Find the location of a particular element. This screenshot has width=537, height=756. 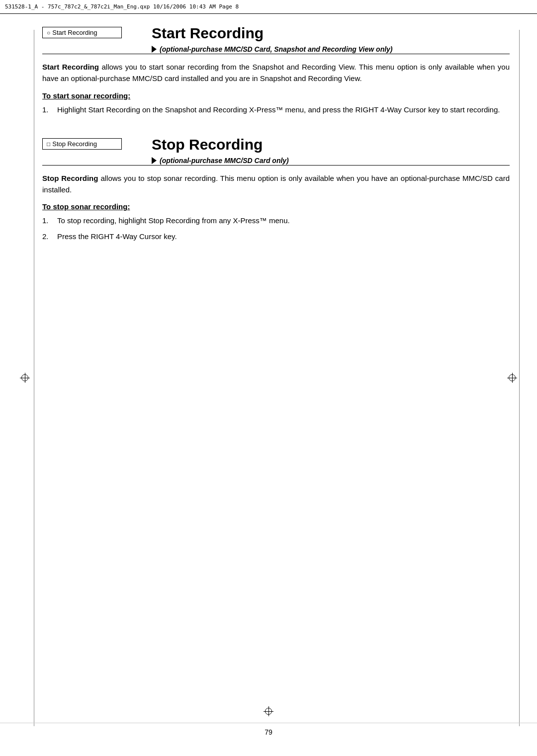

stop-recording-subtitle: (optional-purchase MMC/SD Card only) is located at coordinates (224, 161).